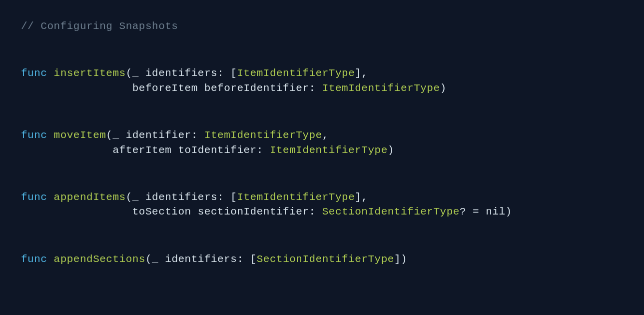  Describe the element at coordinates (486, 212) in the screenshot. I see `params-suffix: ? = nil)` at that location.